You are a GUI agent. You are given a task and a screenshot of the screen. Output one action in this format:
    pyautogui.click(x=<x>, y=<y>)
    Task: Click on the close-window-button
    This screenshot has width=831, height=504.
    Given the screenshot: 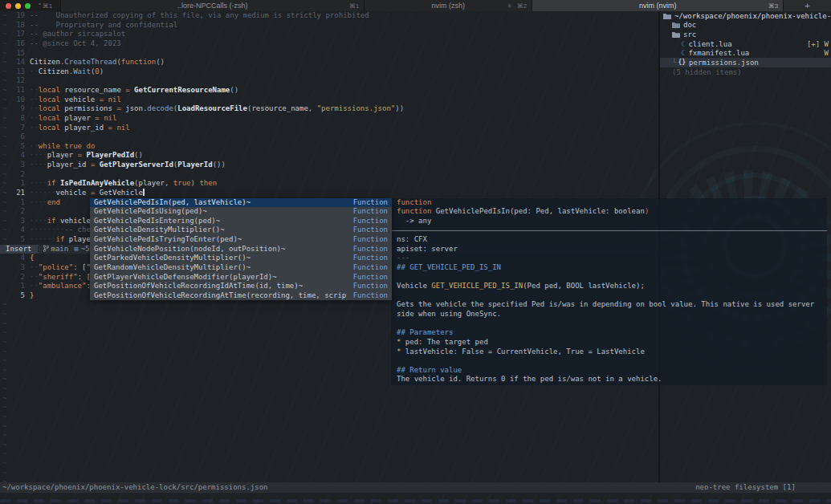 What is the action you would take?
    pyautogui.click(x=8, y=6)
    